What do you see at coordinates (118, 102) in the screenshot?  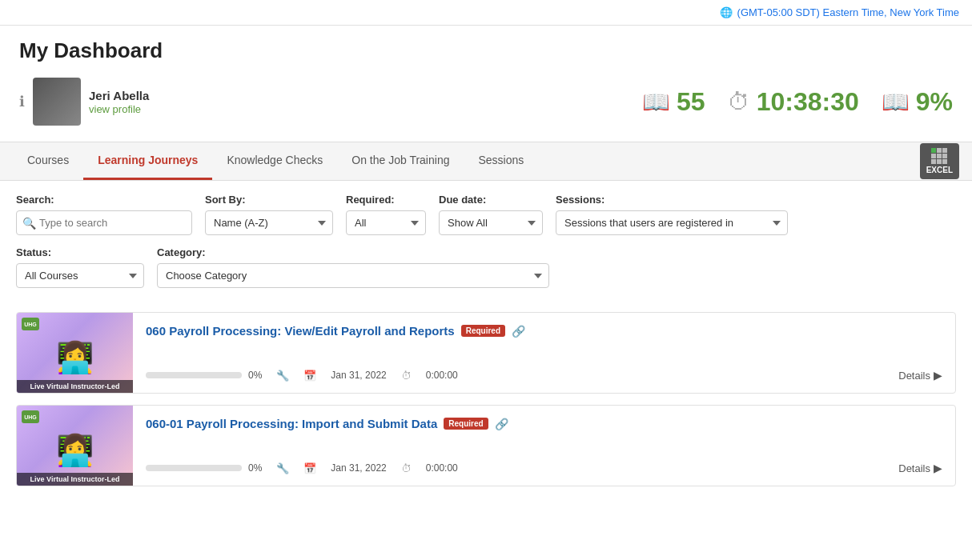 I see `user-details: Jeri Abella view profile` at bounding box center [118, 102].